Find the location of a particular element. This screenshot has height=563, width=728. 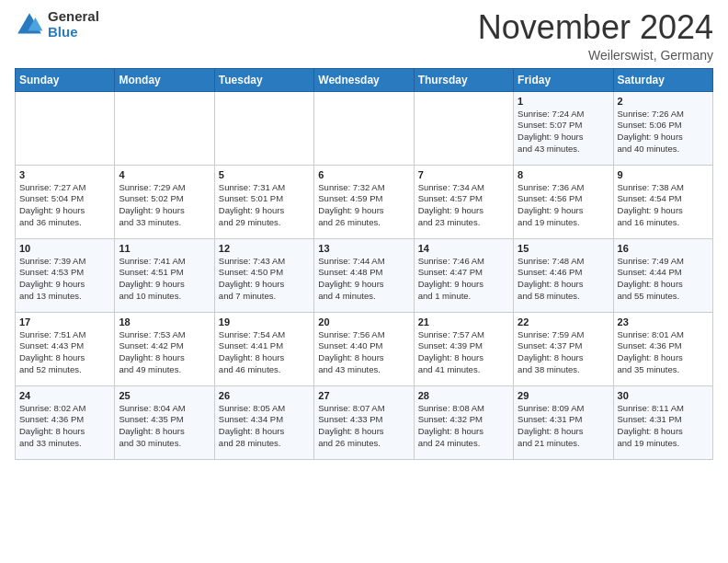

calendar-cell: 10Sunrise: 7:39 AM Sunset: 4:53 PM Dayli… is located at coordinates (65, 275).